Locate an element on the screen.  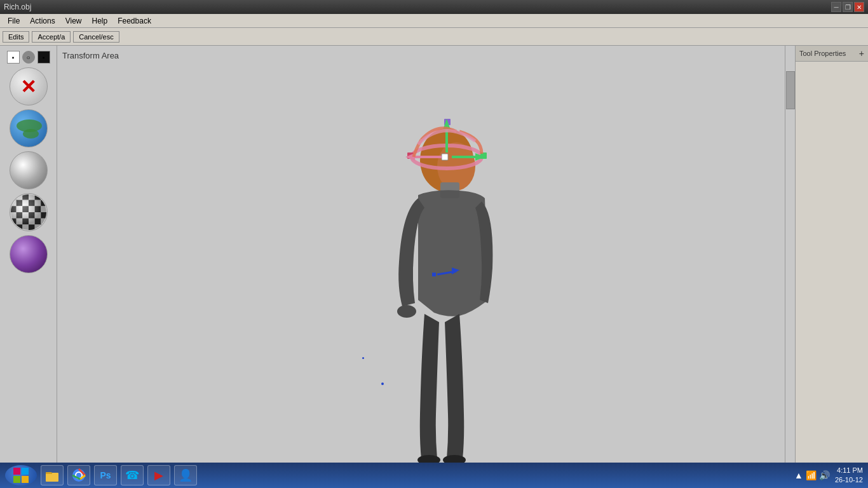
checker-sphere is located at coordinates (29, 212).